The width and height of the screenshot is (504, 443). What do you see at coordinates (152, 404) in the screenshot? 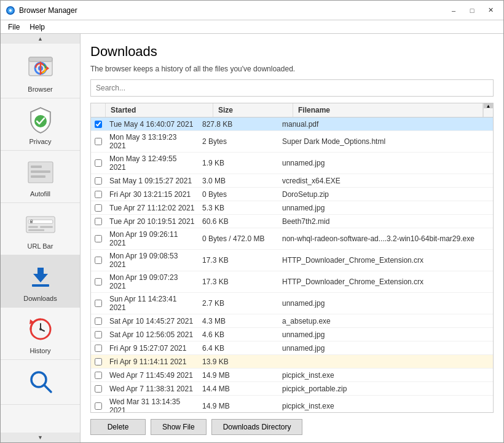
I see `row-started: Wed Mar 31 13:14:35 2021` at bounding box center [152, 404].